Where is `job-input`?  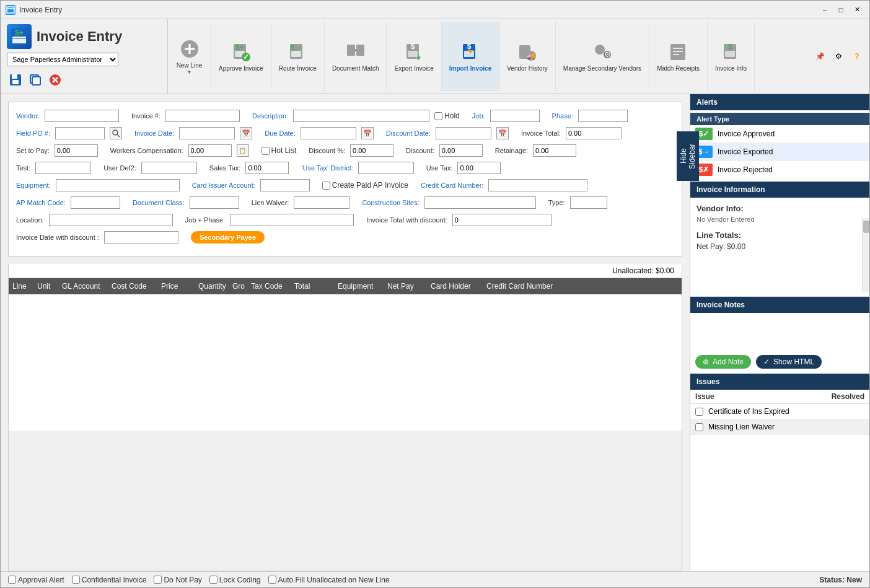
job-input is located at coordinates (515, 116).